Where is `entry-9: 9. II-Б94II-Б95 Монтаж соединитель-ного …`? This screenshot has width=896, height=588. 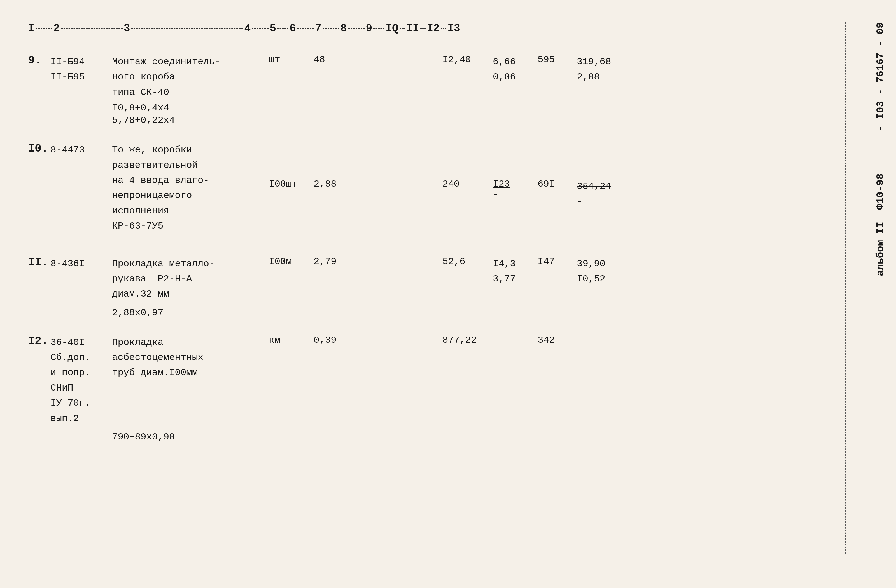 entry-9: 9. II-Б94II-Б95 Монтаж соединитель-ного … is located at coordinates (445, 90).